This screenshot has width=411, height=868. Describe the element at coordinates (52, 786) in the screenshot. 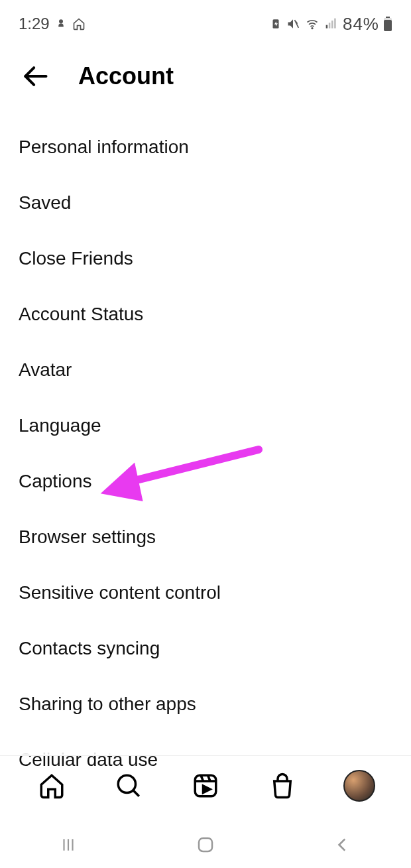

I see `home-icon` at that location.